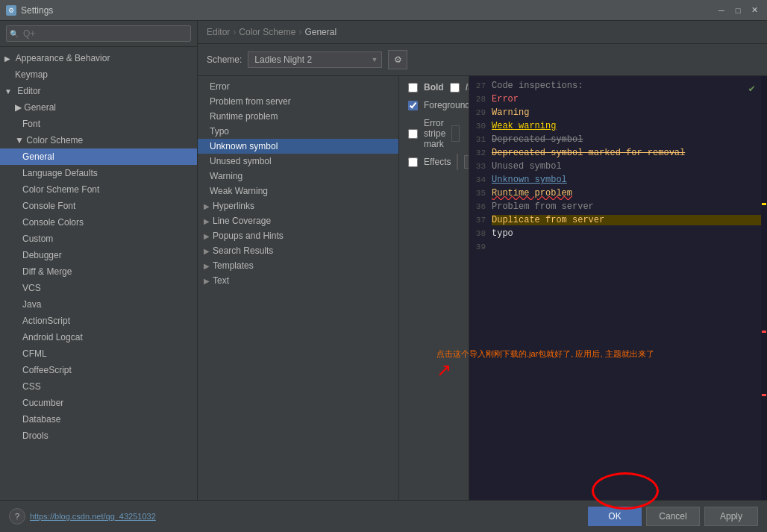 This screenshot has height=532, width=767. What do you see at coordinates (8, 91) in the screenshot?
I see `expand-arrow-editor: ▼` at bounding box center [8, 91].